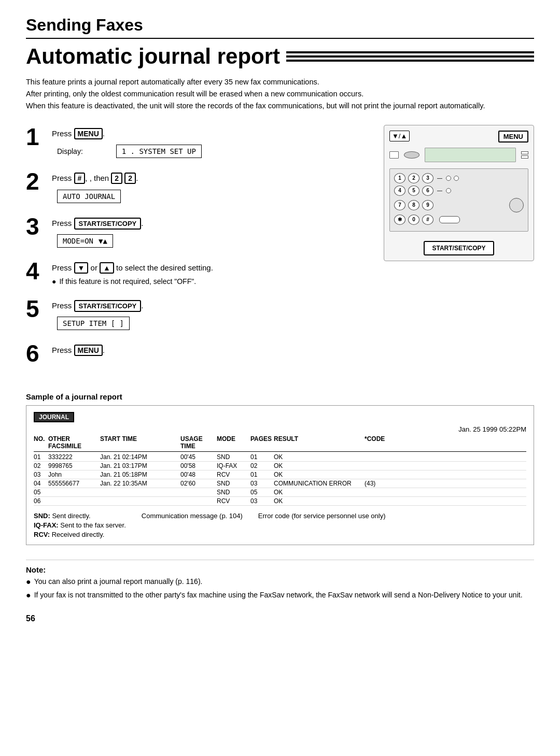  I want to click on start-set-copy-key-5: START/SET/COPY, so click(108, 306).